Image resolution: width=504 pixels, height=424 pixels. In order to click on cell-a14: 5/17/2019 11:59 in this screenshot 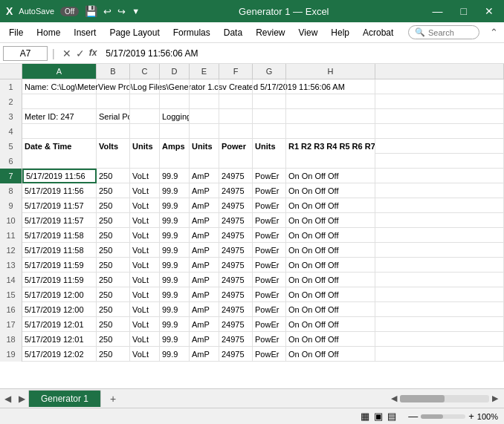, I will do `click(59, 280)`.